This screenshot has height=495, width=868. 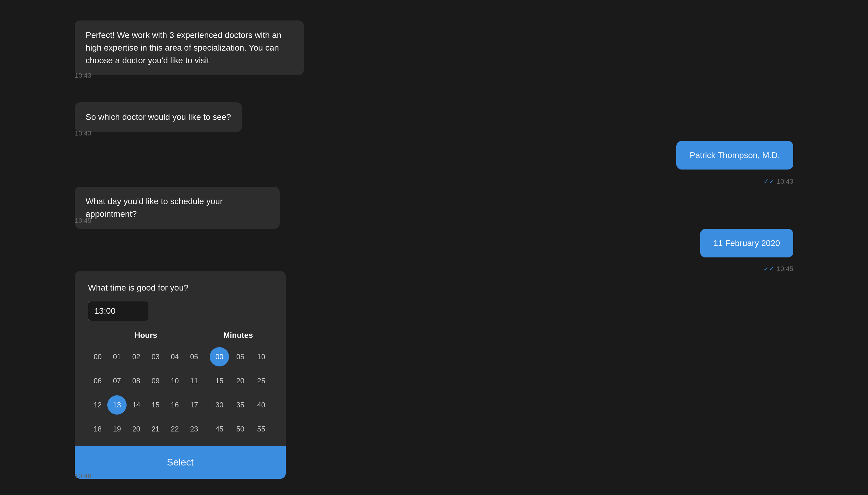 What do you see at coordinates (194, 357) in the screenshot?
I see `hour-05: 05` at bounding box center [194, 357].